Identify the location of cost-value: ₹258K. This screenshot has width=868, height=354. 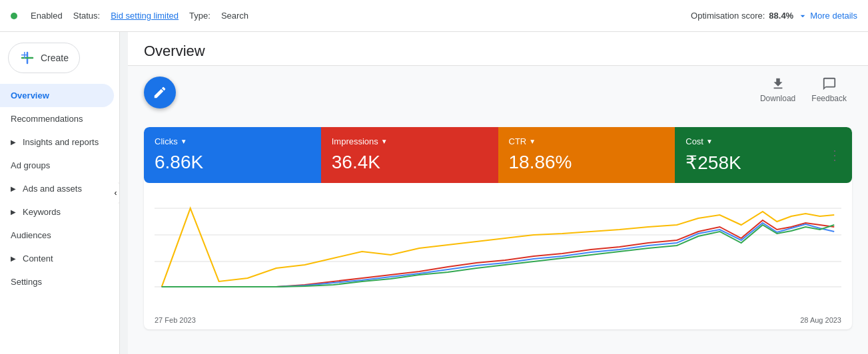
(763, 162).